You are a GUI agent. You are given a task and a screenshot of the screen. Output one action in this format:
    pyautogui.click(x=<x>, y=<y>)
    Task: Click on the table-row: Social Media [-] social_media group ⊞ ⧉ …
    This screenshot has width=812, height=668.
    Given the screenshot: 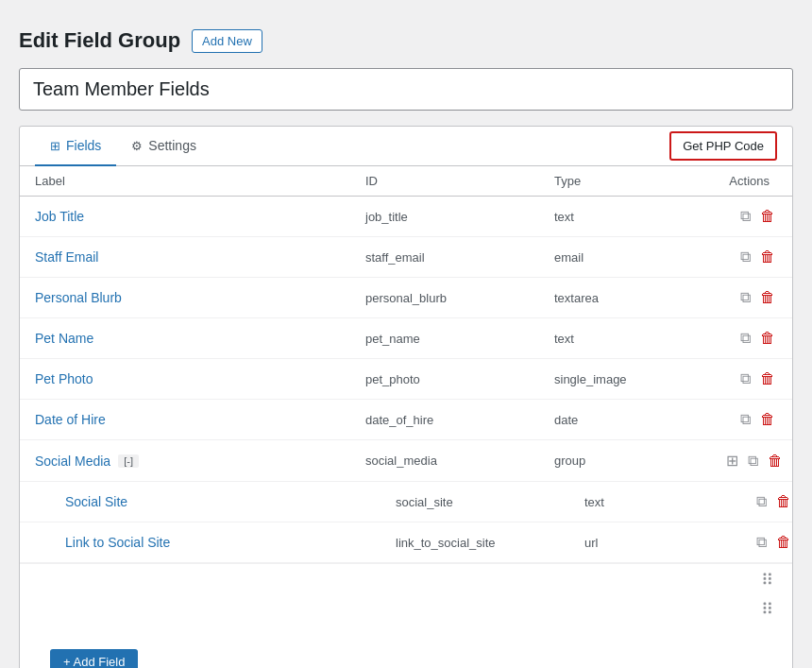 What is the action you would take?
    pyautogui.click(x=406, y=461)
    